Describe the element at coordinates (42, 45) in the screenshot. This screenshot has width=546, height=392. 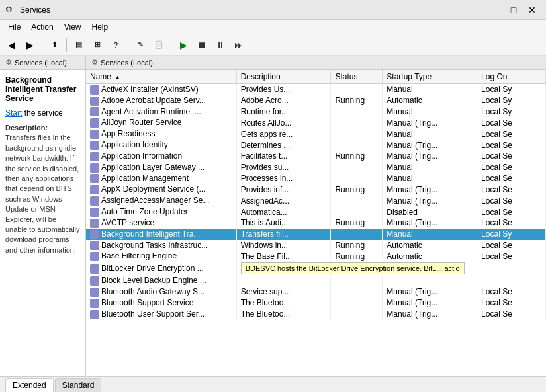
I see `toolbar-sep1` at that location.